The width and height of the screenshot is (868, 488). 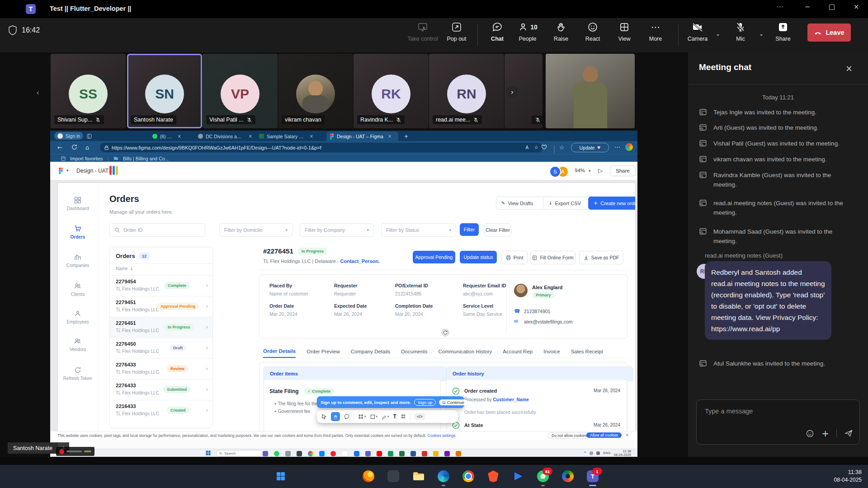 What do you see at coordinates (514, 258) in the screenshot?
I see `print-button: Print` at bounding box center [514, 258].